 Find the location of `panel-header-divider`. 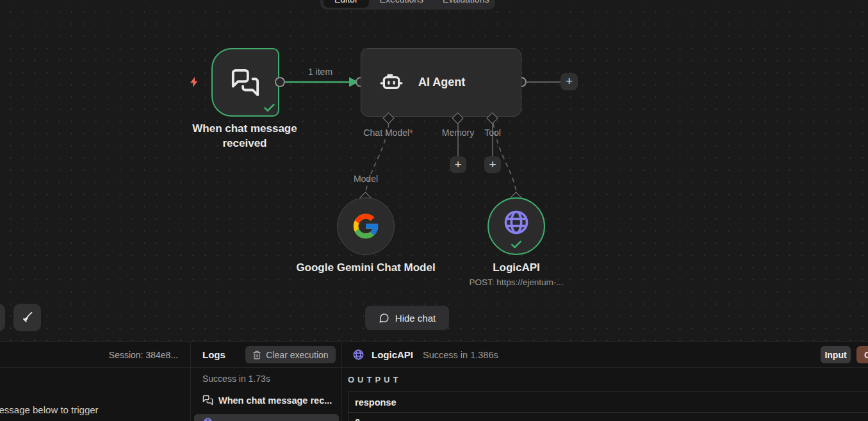

panel-header-divider is located at coordinates (434, 368).